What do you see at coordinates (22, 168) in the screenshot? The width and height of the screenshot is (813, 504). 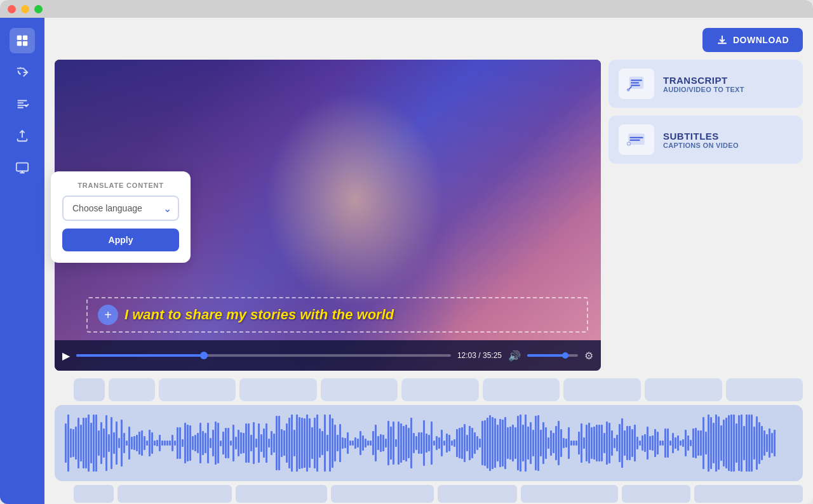 I see `sidebar-item-display` at bounding box center [22, 168].